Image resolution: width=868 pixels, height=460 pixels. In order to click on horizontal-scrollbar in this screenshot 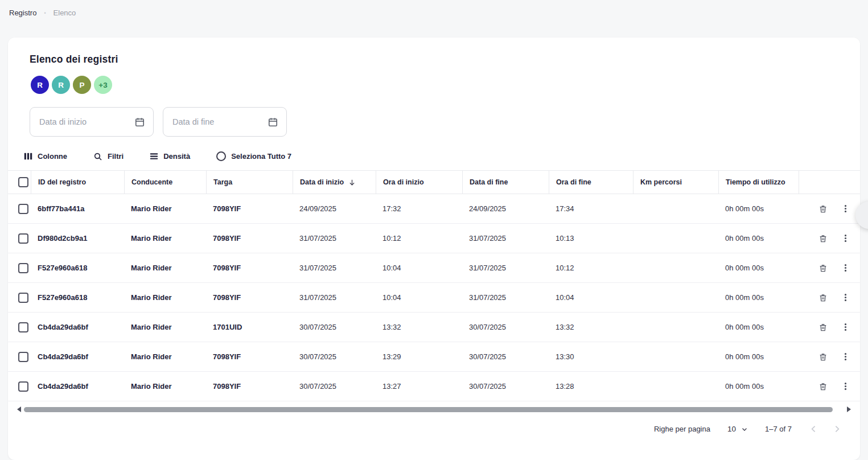, I will do `click(434, 409)`.